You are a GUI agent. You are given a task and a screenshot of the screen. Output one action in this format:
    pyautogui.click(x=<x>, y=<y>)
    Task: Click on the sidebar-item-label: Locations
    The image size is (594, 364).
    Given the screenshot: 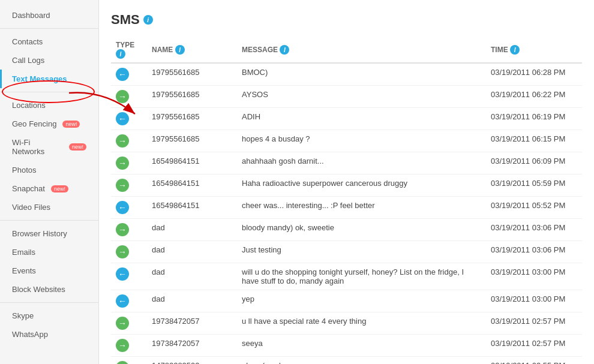 What is the action you would take?
    pyautogui.click(x=29, y=106)
    